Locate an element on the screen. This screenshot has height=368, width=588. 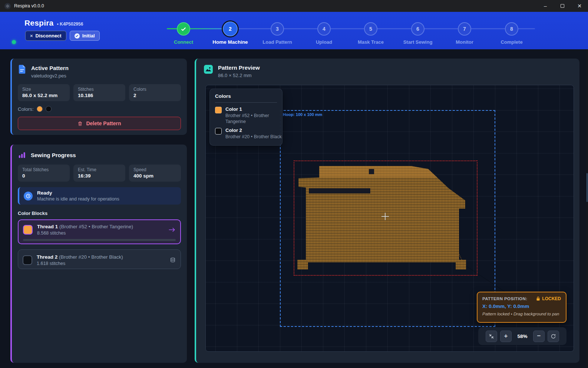
stat-total-stitches-label: Total Stitches is located at coordinates (44, 170).